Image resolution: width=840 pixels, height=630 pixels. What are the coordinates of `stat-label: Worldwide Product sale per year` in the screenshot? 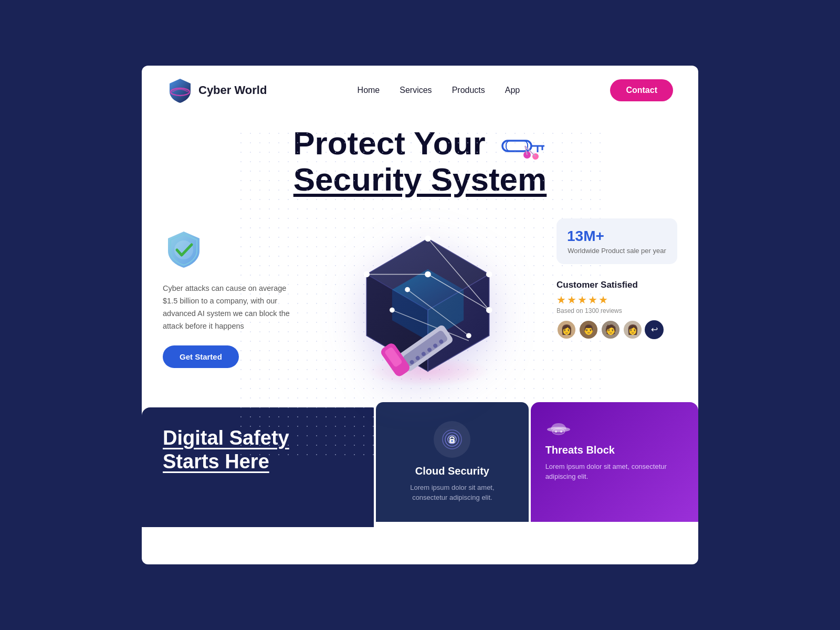 It's located at (617, 251).